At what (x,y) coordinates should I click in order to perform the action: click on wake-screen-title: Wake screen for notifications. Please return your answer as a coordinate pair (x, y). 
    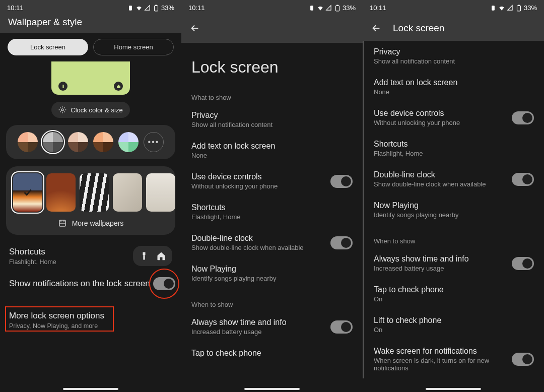
    Looking at the image, I should click on (439, 351).